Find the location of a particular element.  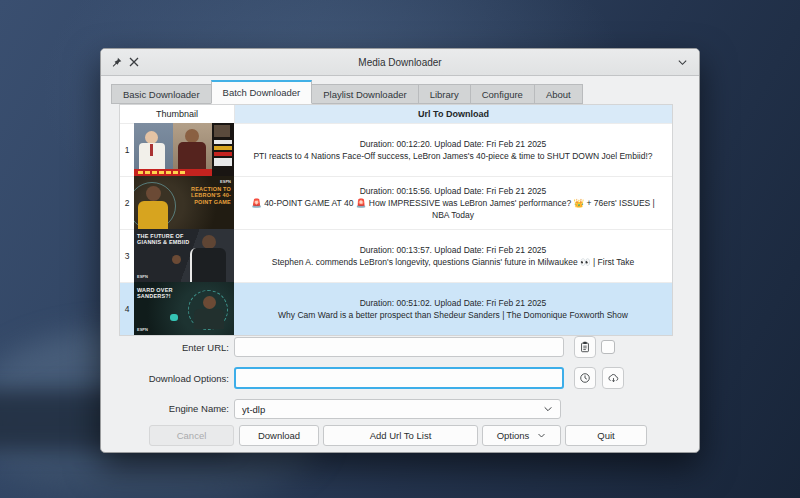

column-header-thumbnail: Thumbnail is located at coordinates (178, 114).